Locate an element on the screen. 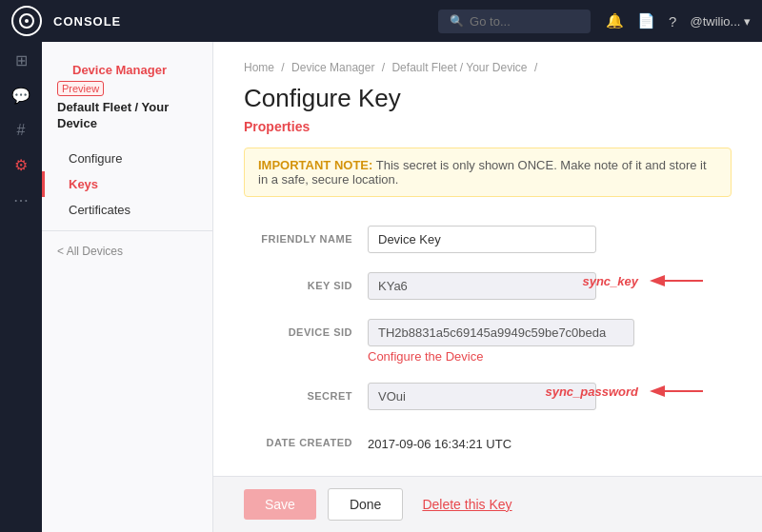 Image resolution: width=762 pixels, height=532 pixels. form-row-friendly-name: FRIENDLY NAME is located at coordinates (488, 240).